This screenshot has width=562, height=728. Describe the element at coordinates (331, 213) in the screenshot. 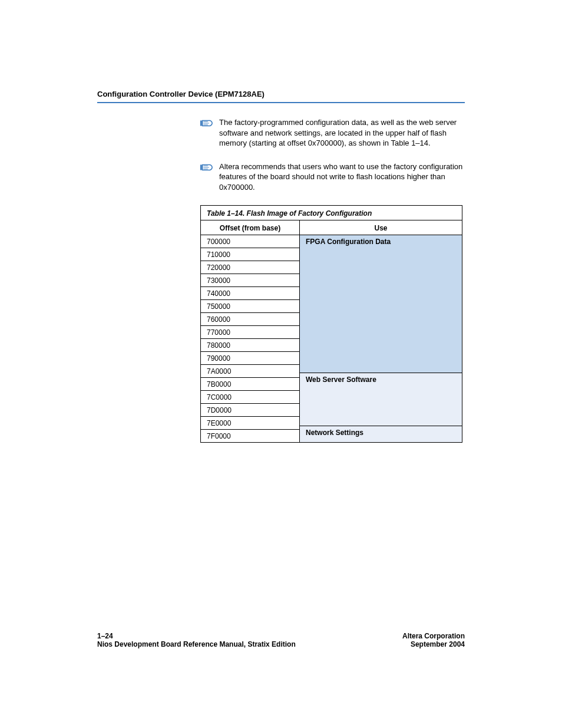

I see `table-title: Table 1–14. Flash Image of Factory Confi…` at that location.